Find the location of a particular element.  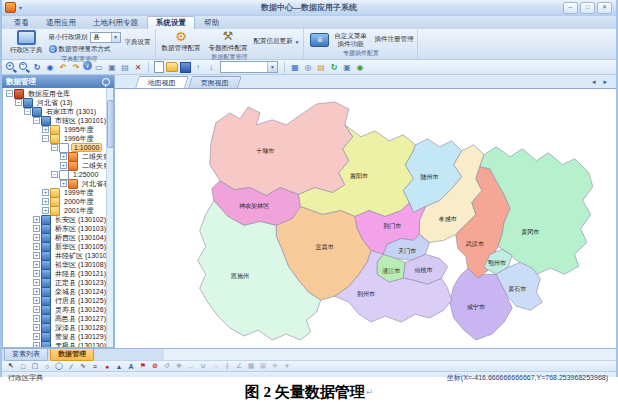

ribbon-tab-帮助: 帮助 is located at coordinates (212, 23).